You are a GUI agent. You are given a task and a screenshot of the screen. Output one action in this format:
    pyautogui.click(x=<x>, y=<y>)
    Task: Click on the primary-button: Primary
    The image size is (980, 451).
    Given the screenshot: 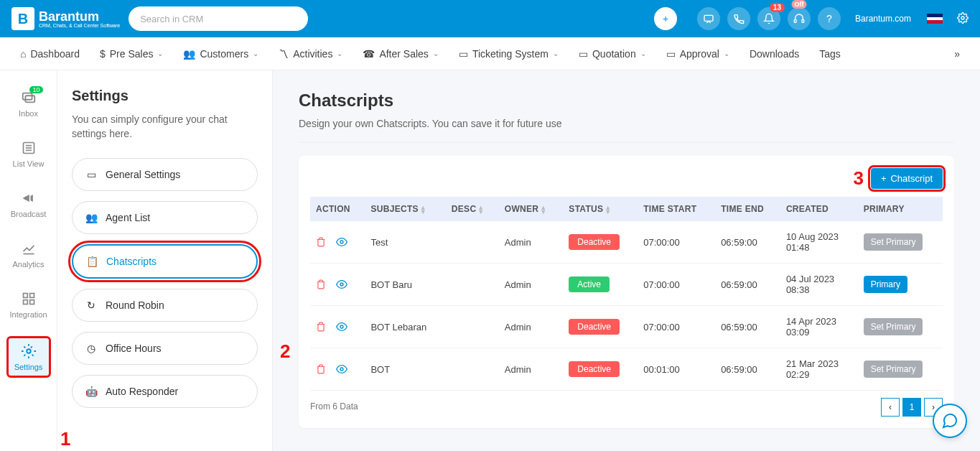 What is the action you would take?
    pyautogui.click(x=886, y=284)
    